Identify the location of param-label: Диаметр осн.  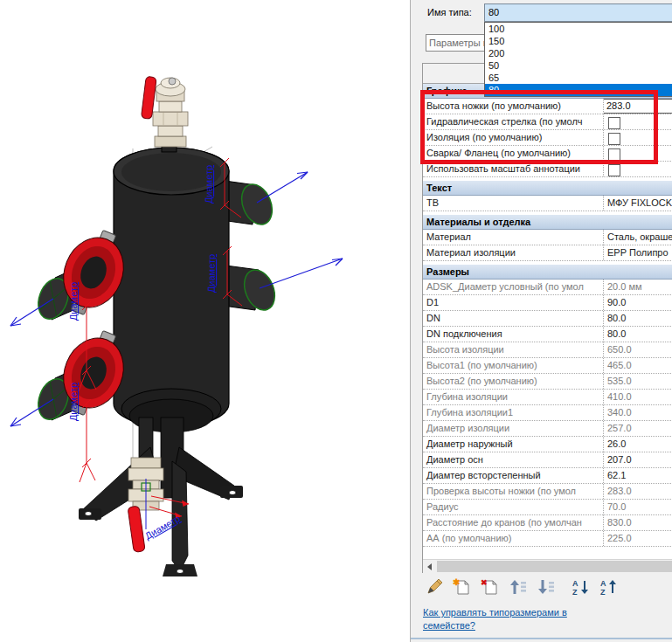
(513, 459).